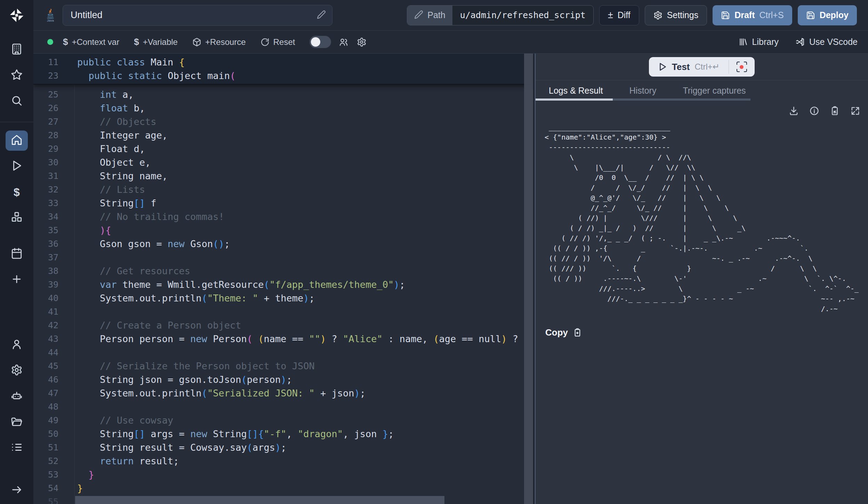 Image resolution: width=868 pixels, height=504 pixels. What do you see at coordinates (702, 90) in the screenshot?
I see `result-tabs: Logs & Result History Trigger captures` at bounding box center [702, 90].